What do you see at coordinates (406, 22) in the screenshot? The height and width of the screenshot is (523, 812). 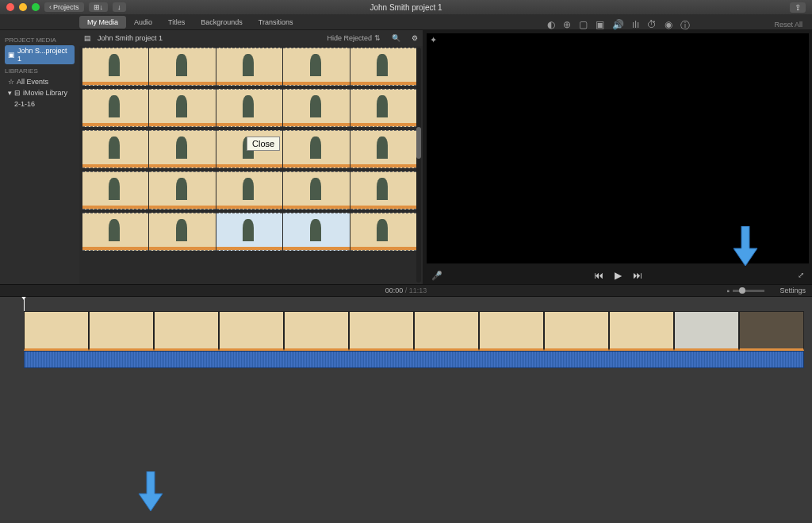 I see `media-tabs-row: My Media Audio Titles Backgrounds Transi…` at bounding box center [406, 22].